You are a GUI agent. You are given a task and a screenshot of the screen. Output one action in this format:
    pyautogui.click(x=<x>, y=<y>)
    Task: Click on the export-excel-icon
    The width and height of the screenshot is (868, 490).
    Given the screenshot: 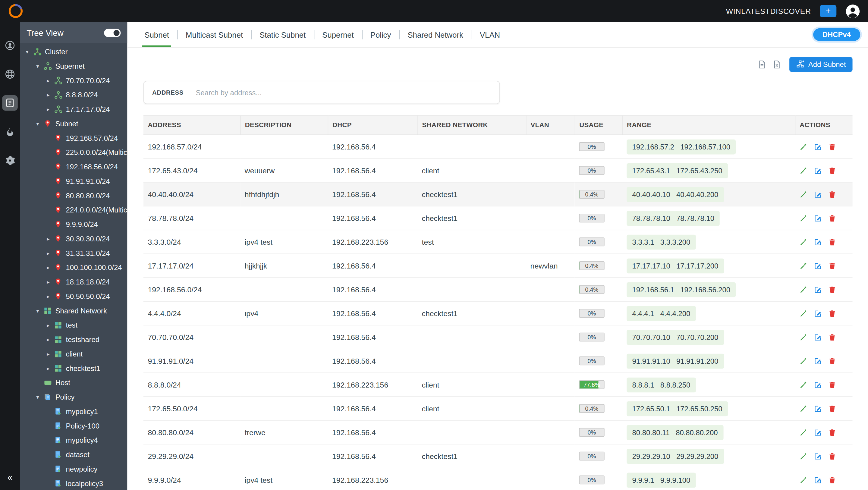 What is the action you would take?
    pyautogui.click(x=777, y=64)
    